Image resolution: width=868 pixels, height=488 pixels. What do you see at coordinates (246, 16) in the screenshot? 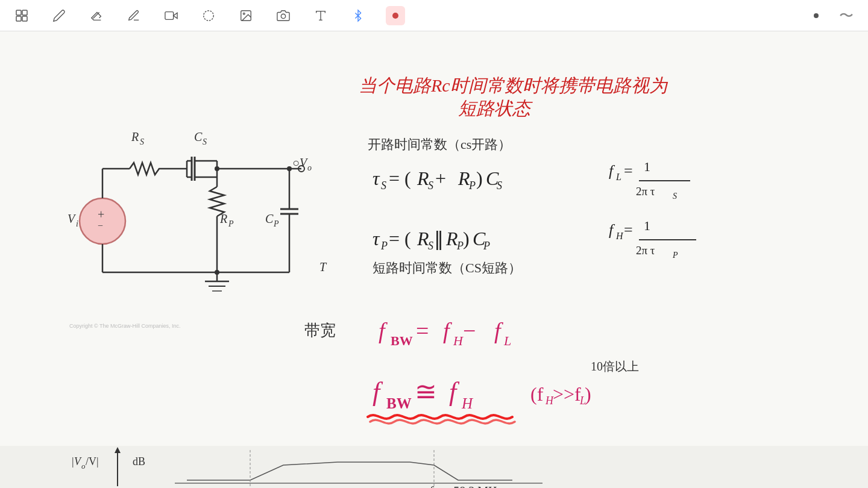
I see `image-tool` at bounding box center [246, 16].